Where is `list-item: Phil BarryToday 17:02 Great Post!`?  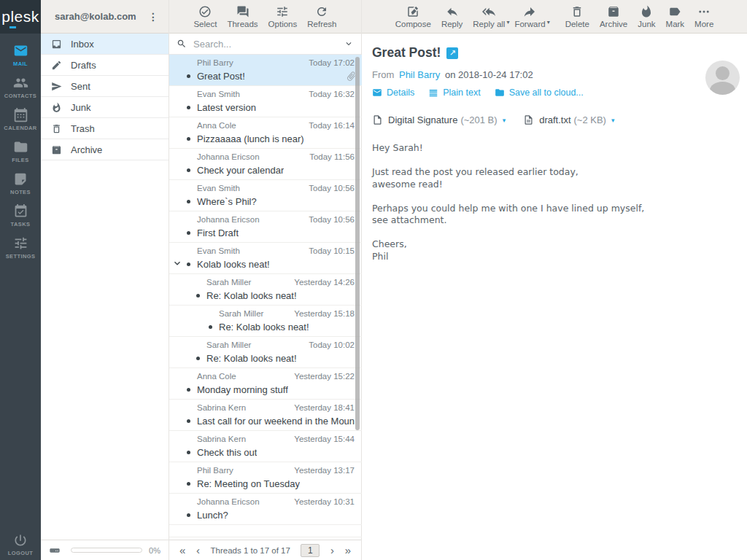 list-item: Phil BarryToday 17:02 Great Post! is located at coordinates (266, 70).